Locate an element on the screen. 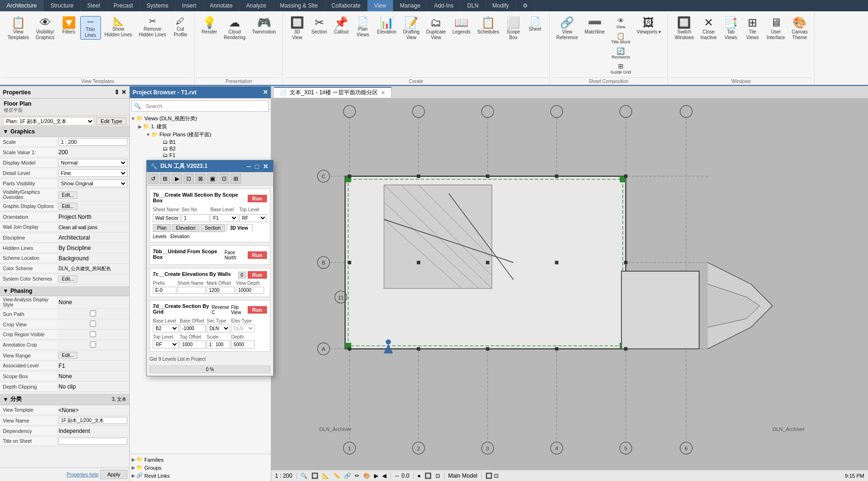 The width and height of the screenshot is (868, 481). tree-root-item: ▼ 📁 Views (DLN_视图分类) is located at coordinates (200, 119).